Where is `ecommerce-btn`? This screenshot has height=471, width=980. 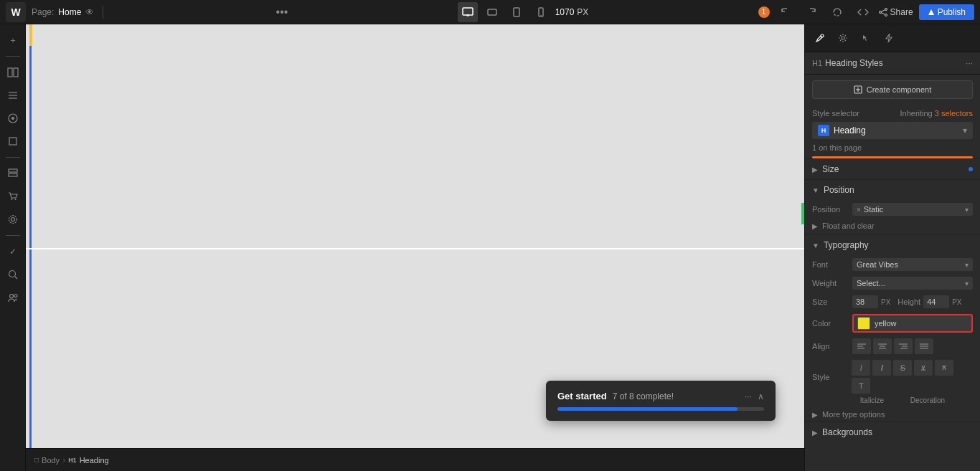
ecommerce-btn is located at coordinates (13, 196).